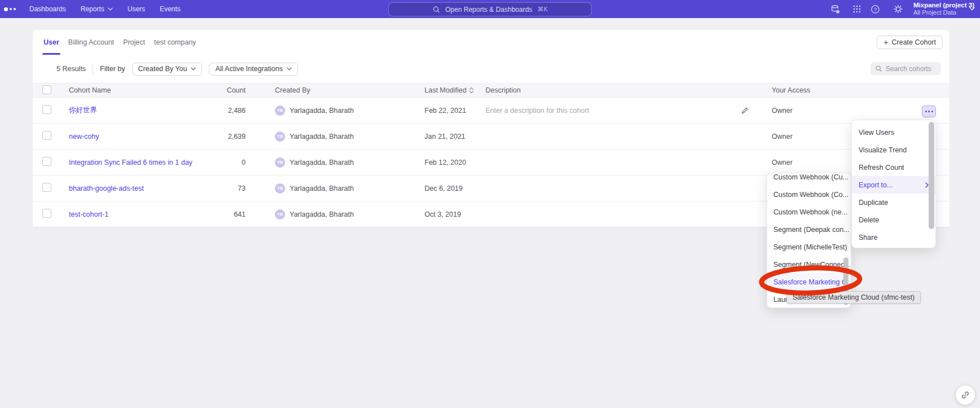 This screenshot has width=980, height=408. I want to click on cohort-count: 2,486, so click(230, 111).